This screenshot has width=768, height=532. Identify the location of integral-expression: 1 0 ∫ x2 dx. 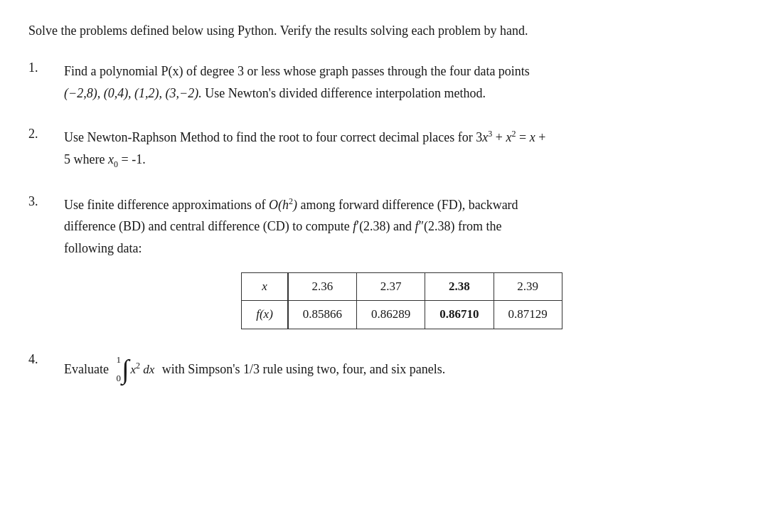
(135, 369).